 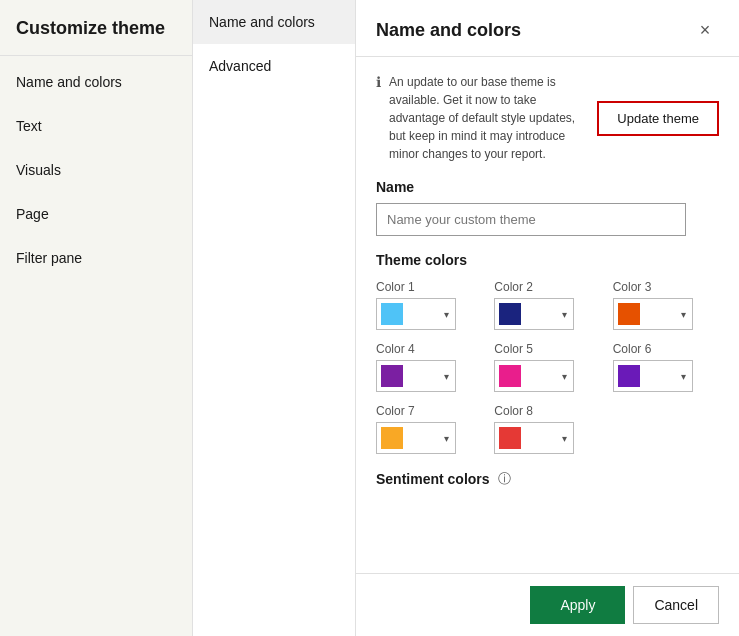 What do you see at coordinates (429, 367) in the screenshot?
I see `color-item-4: Color 4▾` at bounding box center [429, 367].